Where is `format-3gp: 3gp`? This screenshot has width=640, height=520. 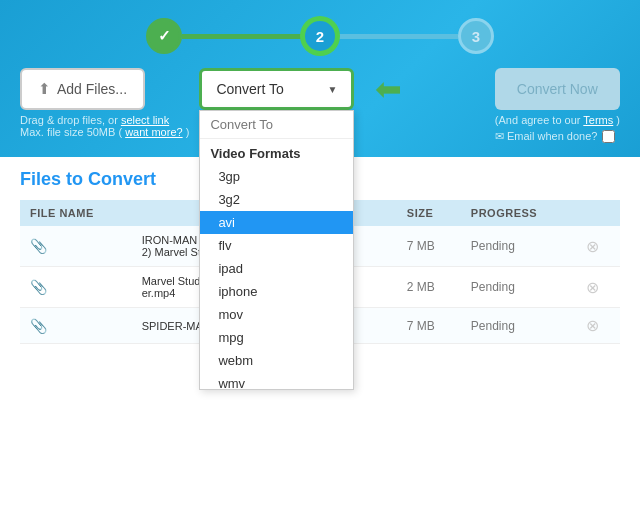 format-3gp: 3gp is located at coordinates (276, 176).